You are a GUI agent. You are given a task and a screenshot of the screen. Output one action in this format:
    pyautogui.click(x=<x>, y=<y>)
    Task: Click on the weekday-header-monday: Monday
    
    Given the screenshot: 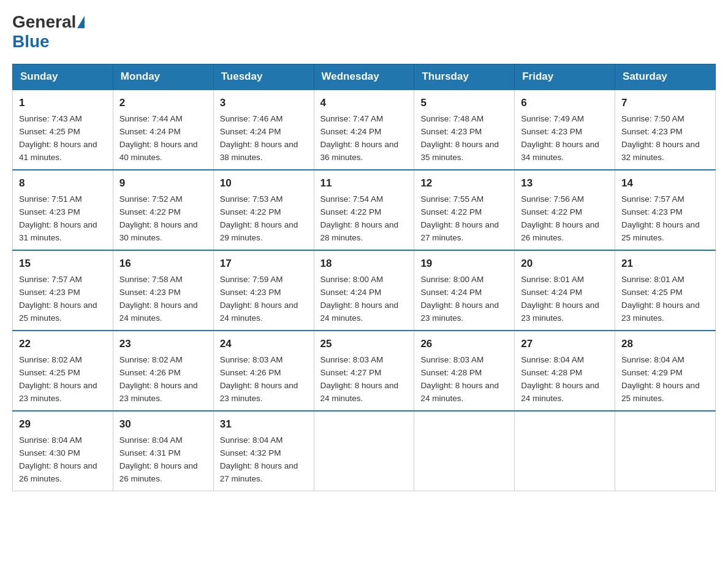 What is the action you would take?
    pyautogui.click(x=163, y=77)
    